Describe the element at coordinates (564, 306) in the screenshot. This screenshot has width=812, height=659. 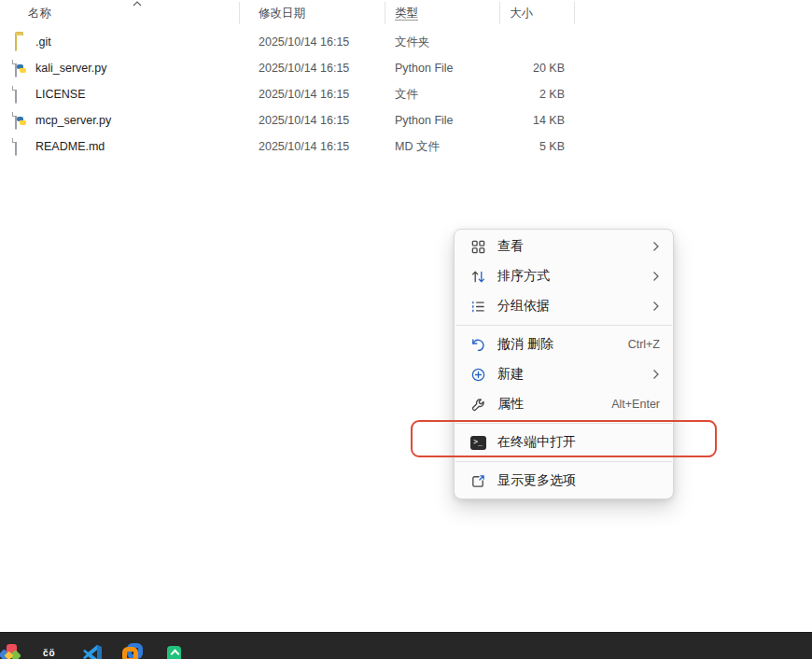
I see `menu-item-group-by: 分组依据` at that location.